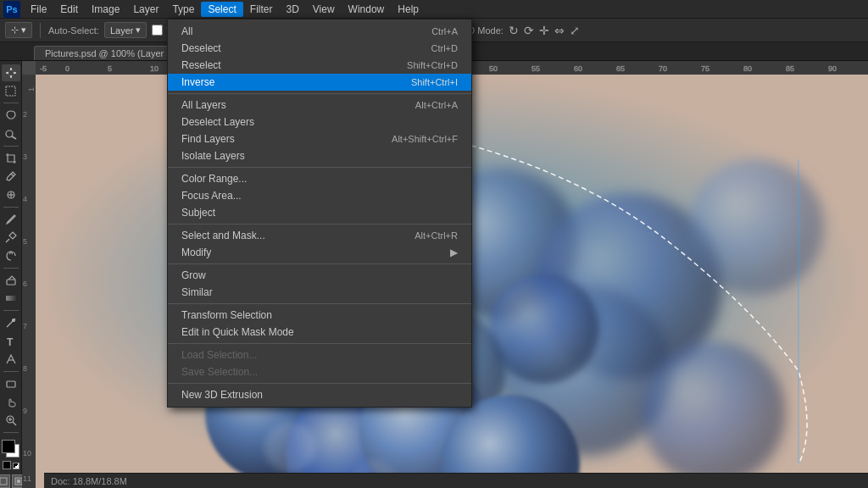 Image resolution: width=868 pixels, height=488 pixels. Describe the element at coordinates (11, 341) in the screenshot. I see `type-tool: T` at that location.